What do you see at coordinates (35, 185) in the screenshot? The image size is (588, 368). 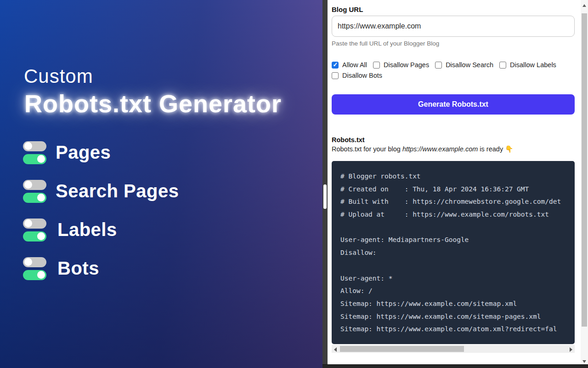 I see `search-pages-toggle-off-icon` at bounding box center [35, 185].